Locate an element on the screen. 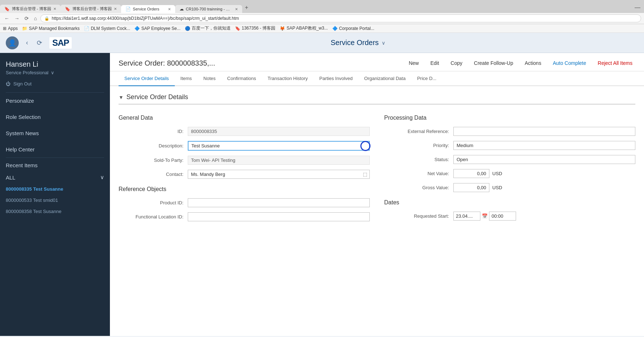 This screenshot has height=337, width=644. contact-select-icon: ⬚ is located at coordinates (365, 174).